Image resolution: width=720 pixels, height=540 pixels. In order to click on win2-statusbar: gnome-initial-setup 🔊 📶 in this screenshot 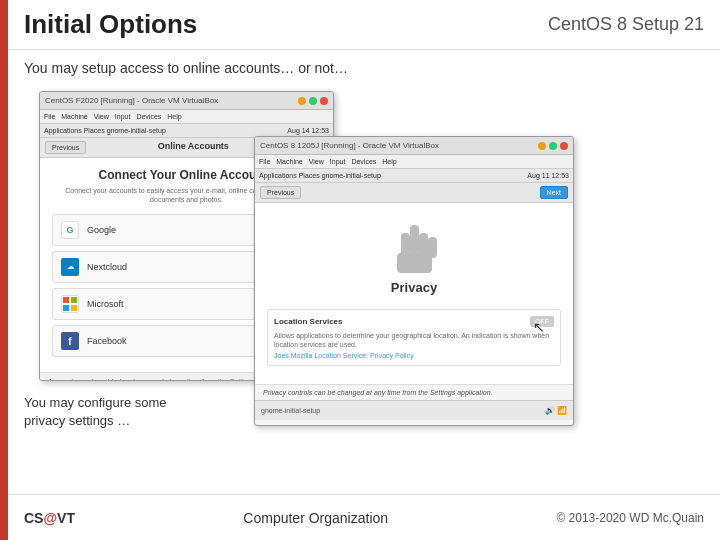, I will do `click(414, 410)`.